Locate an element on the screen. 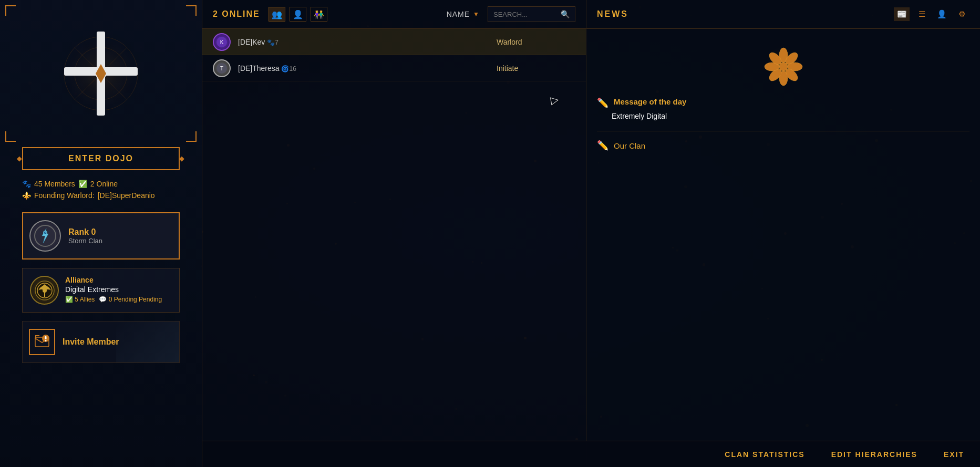 Image resolution: width=980 pixels, height=467 pixels. member-avatar-kev: K is located at coordinates (222, 42).